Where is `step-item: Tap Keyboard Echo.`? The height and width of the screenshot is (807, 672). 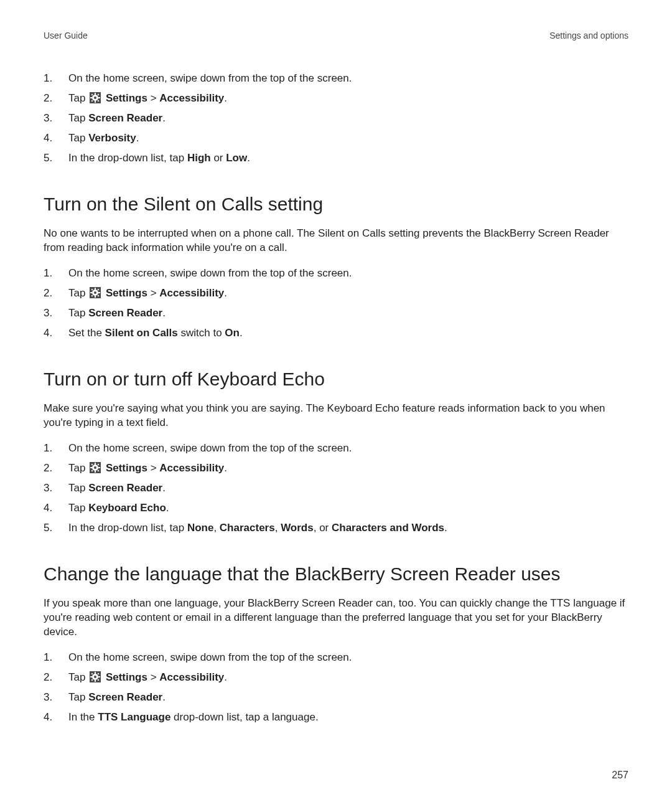
step-item: Tap Keyboard Echo. is located at coordinates (336, 508).